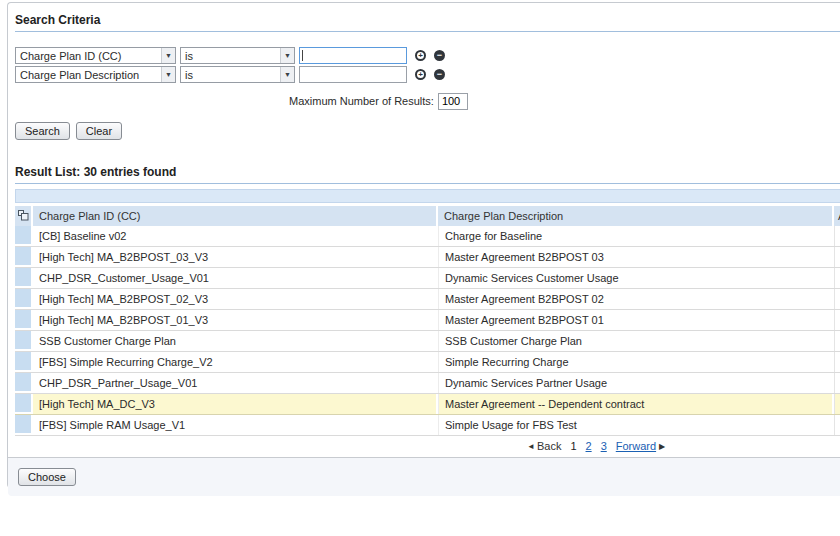 The image size is (840, 536). I want to click on cell-charge-plan-description: Simple Usage for FBS Test, so click(635, 425).